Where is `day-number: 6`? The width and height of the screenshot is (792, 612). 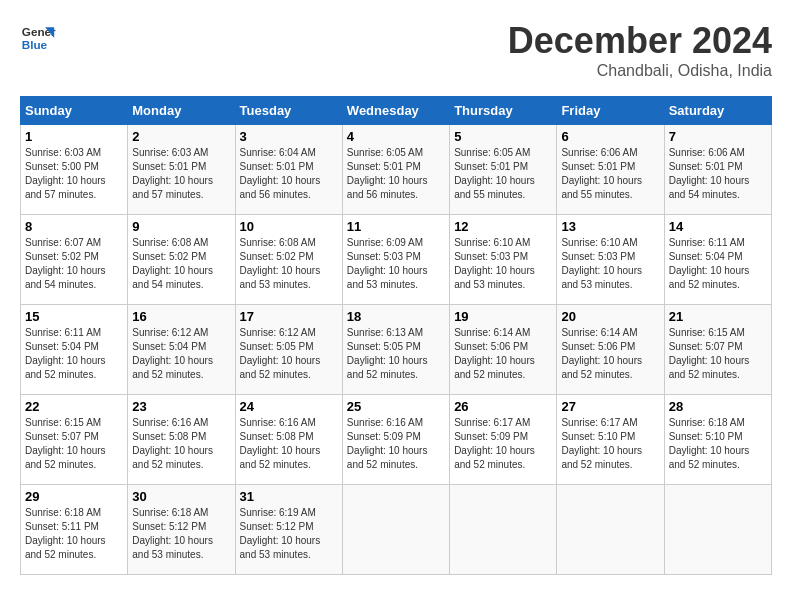 day-number: 6 is located at coordinates (610, 136).